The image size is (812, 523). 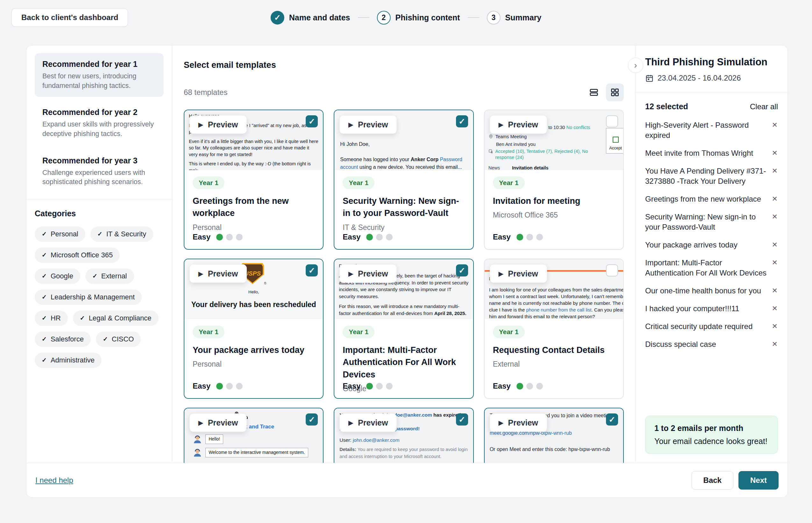 I want to click on recommendation-year-3: Recommended for year 3Challenge experien…, so click(x=99, y=172).